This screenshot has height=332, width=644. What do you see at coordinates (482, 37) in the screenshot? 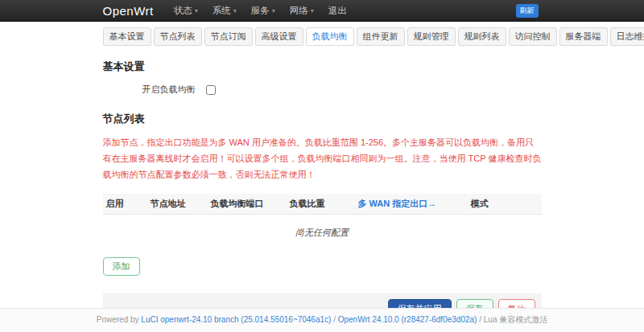
I see `tab-rule-list: 规则列表` at bounding box center [482, 37].